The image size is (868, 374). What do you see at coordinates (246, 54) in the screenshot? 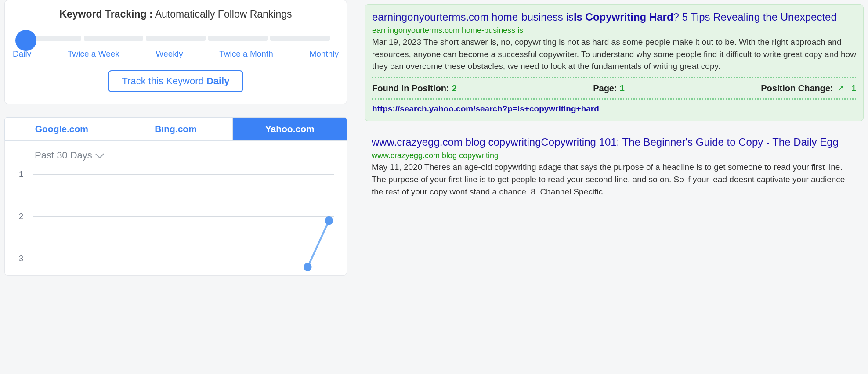
I see `slider-option: Twice a Month` at bounding box center [246, 54].